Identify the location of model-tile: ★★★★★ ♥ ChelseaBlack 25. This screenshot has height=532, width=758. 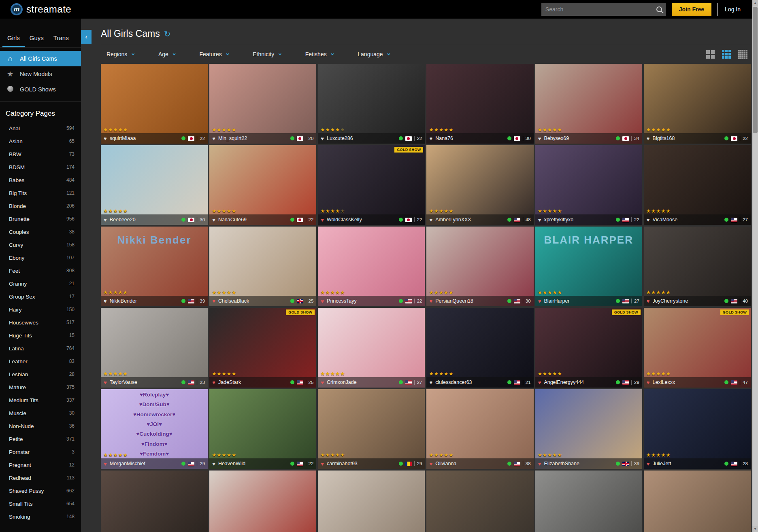
(263, 266).